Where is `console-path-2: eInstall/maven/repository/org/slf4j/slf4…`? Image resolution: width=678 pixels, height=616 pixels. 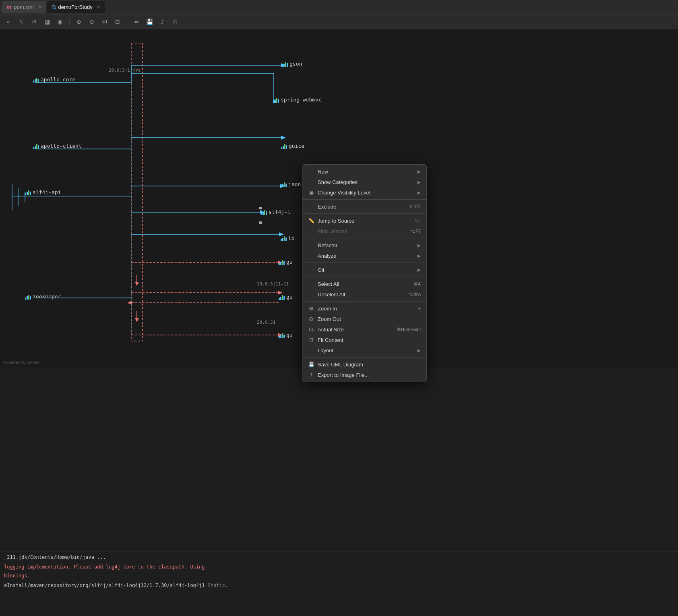 console-path-2: eInstall/maven/repository/org/slf4j/slf4… is located at coordinates (105, 585).